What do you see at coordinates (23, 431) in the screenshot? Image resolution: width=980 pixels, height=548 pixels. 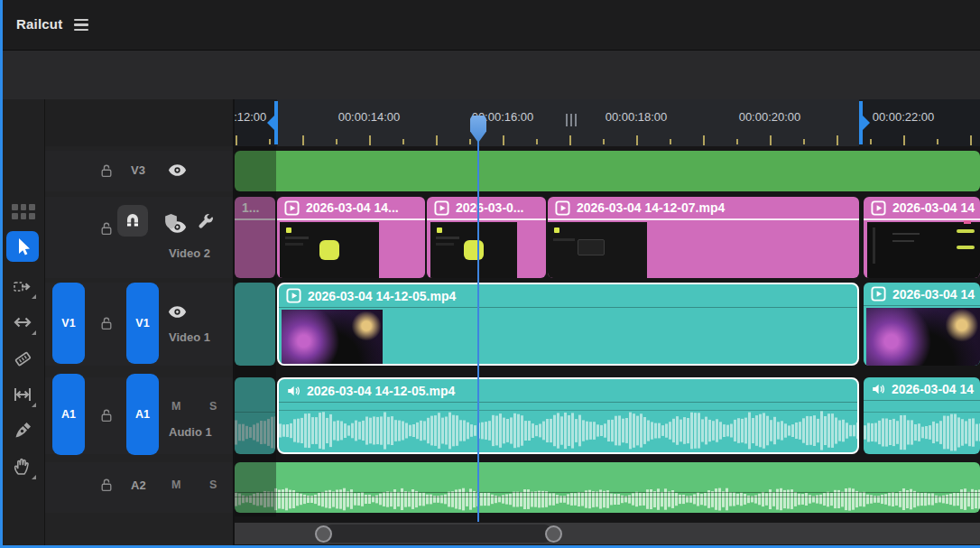 I see `pen-tool-button` at bounding box center [23, 431].